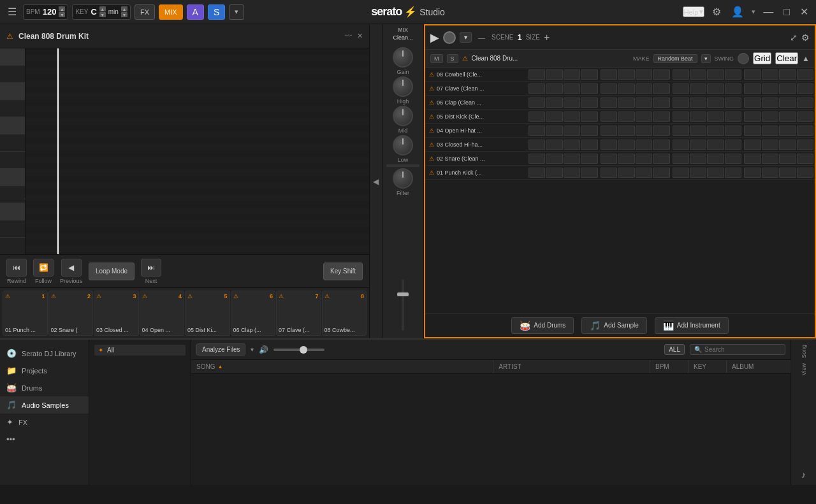 The height and width of the screenshot is (504, 816). Describe the element at coordinates (103, 11) in the screenshot. I see `key-spinner: ▲ ▼` at that location.